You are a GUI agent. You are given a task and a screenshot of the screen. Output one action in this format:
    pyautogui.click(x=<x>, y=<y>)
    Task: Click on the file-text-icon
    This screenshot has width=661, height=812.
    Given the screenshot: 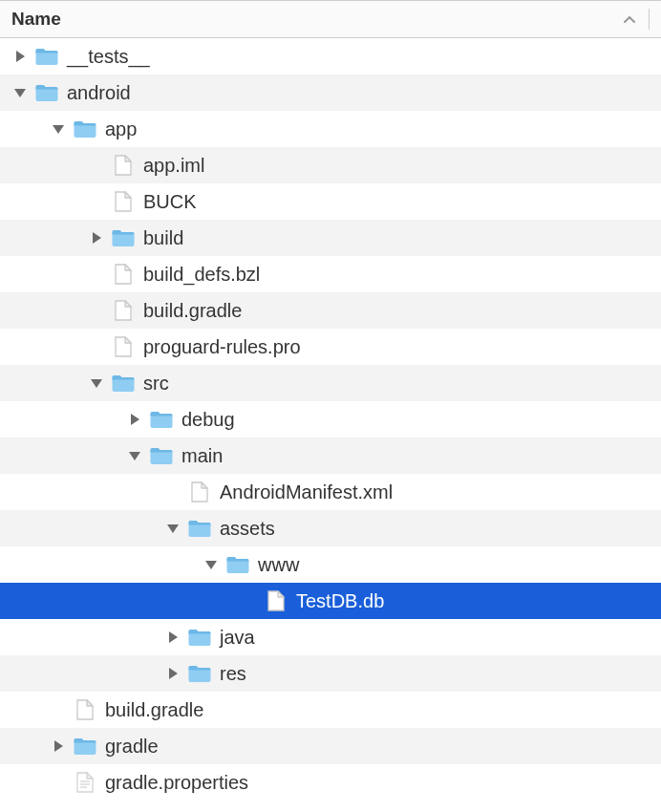 What is the action you would take?
    pyautogui.click(x=85, y=782)
    